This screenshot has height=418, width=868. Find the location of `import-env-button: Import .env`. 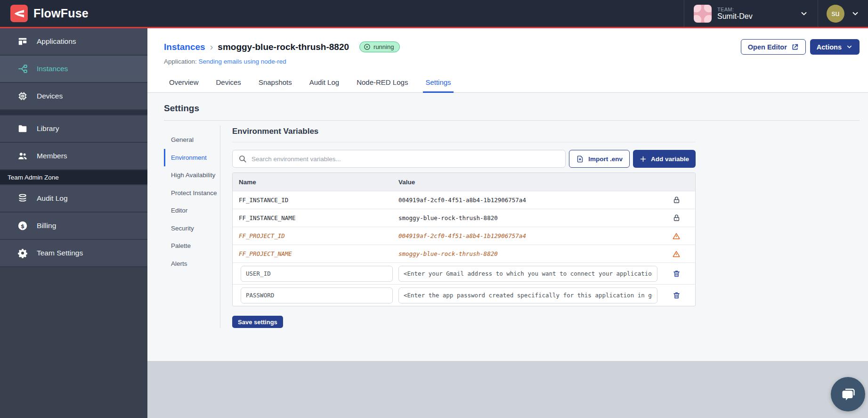

import-env-button: Import .env is located at coordinates (599, 159).